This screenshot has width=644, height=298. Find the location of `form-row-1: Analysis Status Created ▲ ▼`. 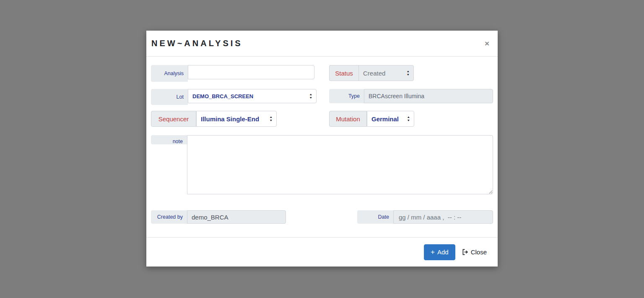

form-row-1: Analysis Status Created ▲ ▼ is located at coordinates (322, 73).